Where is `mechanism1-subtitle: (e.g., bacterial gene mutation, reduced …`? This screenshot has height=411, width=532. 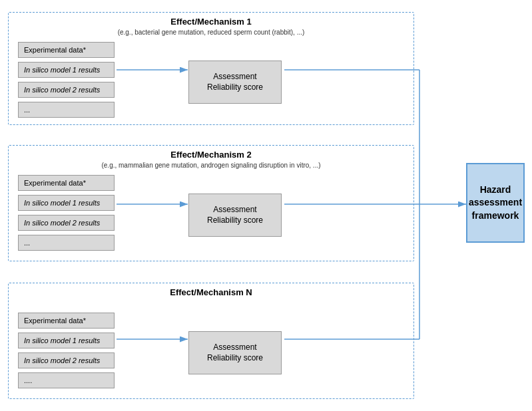
mechanism1-subtitle: (e.g., bacterial gene mutation, reduced … is located at coordinates (211, 32).